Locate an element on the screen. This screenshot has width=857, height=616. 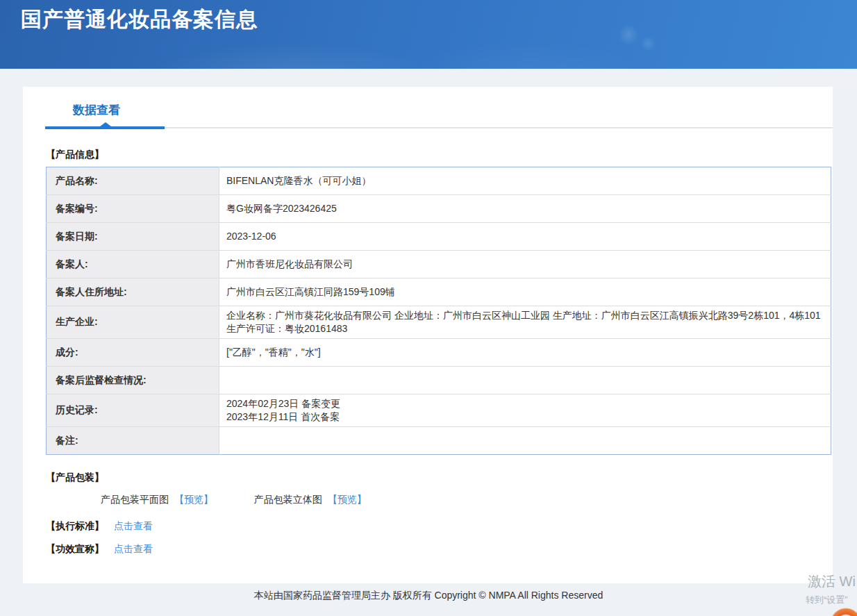
efficacy-claim-view-link: 点击查看 is located at coordinates (133, 549).